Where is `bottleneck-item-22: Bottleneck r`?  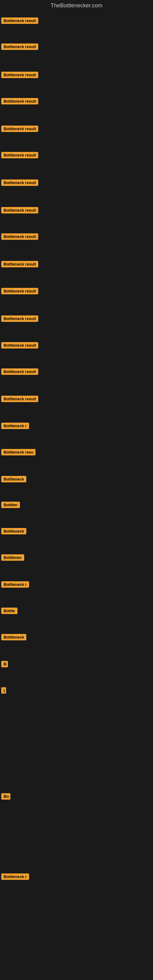
bottleneck-item-22: Bottleneck r is located at coordinates (15, 585).